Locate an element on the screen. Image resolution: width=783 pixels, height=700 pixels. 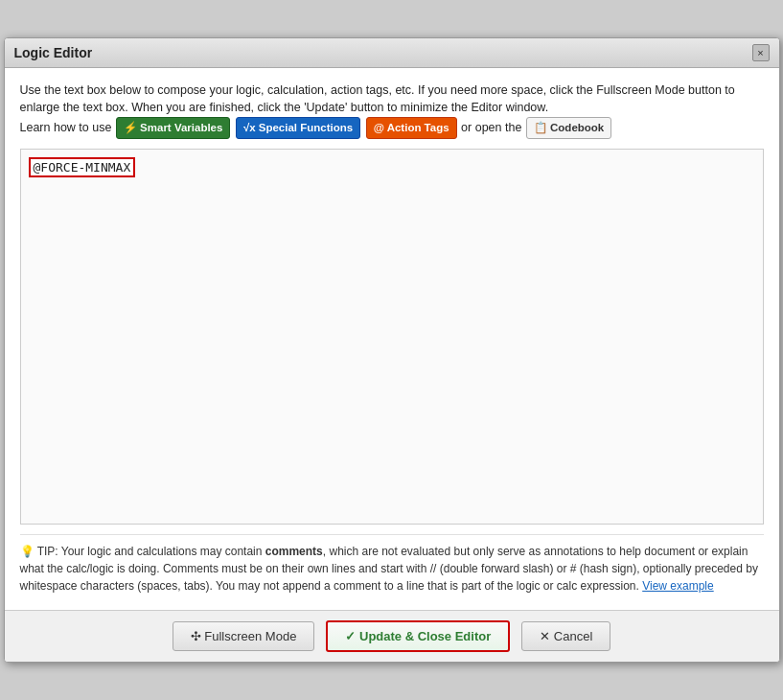
description-text: Use the text box below to compose your l… is located at coordinates (392, 111).